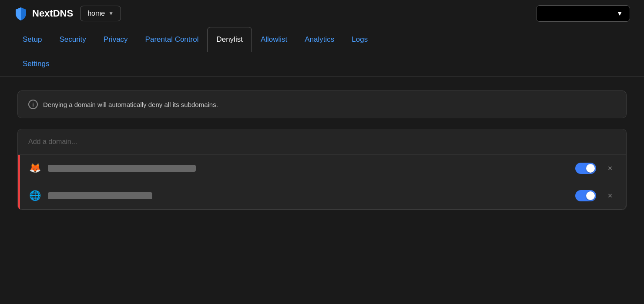 The image size is (644, 304). I want to click on tab-analytics: Analytics, so click(319, 40).